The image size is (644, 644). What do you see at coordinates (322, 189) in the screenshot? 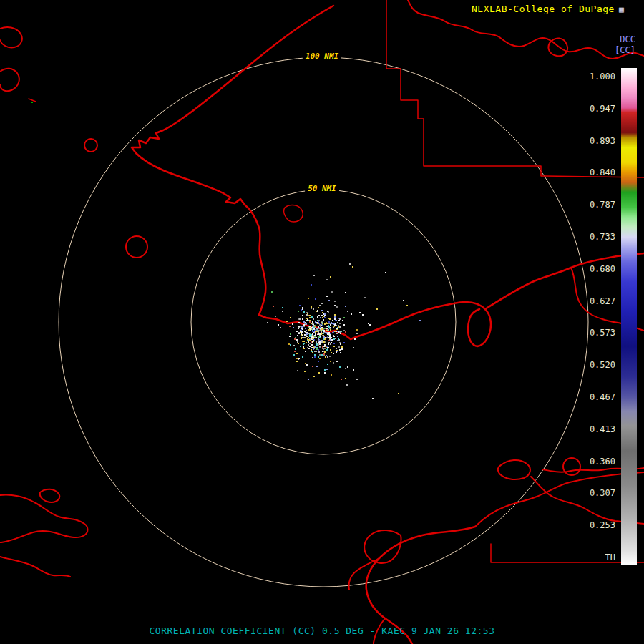
I see `range-ring-label-50nmi: 50 NMI` at bounding box center [322, 189].